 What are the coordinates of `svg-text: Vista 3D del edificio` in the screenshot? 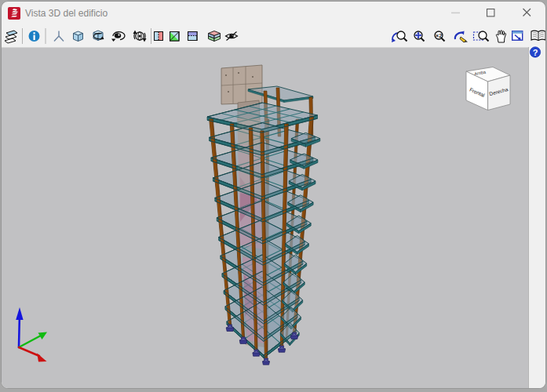 It's located at (66, 13).